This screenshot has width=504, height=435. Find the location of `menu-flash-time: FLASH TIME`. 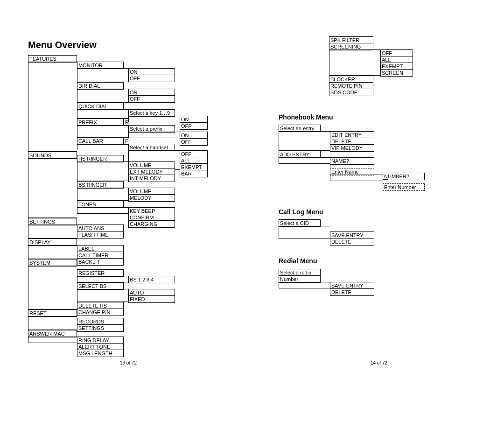

menu-flash-time: FLASH TIME is located at coordinates (100, 235).